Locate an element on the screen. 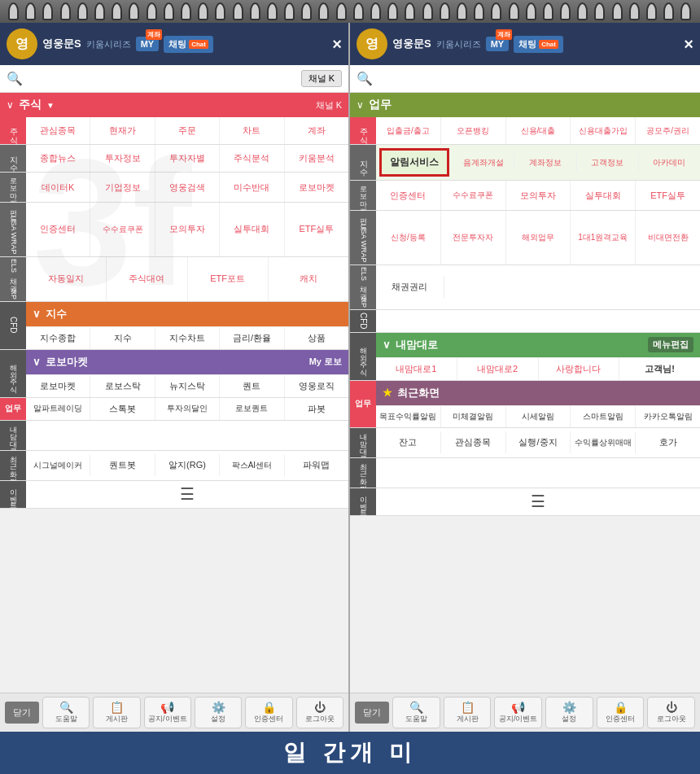 Image resolution: width=700 pixels, height=774 pixels. toolbar-settings-right: ⚙️설정 is located at coordinates (570, 713).